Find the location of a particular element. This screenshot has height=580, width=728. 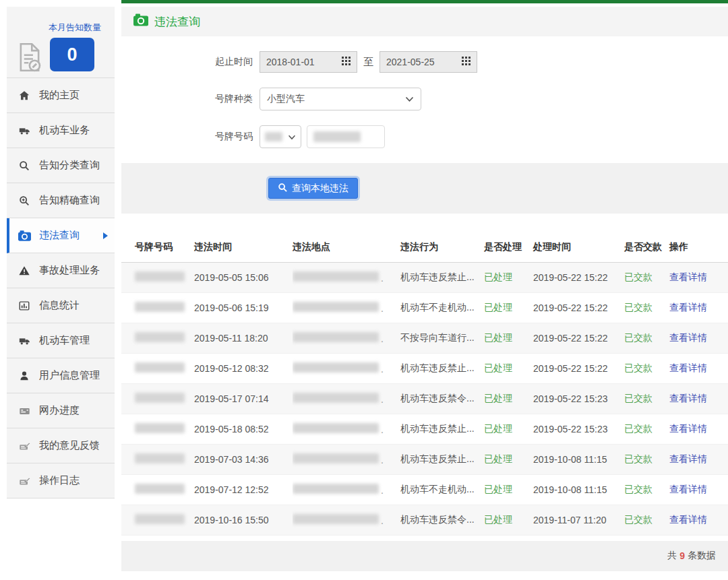

sidebar-item-notice-category-query: 告知分类查询 is located at coordinates (61, 166).